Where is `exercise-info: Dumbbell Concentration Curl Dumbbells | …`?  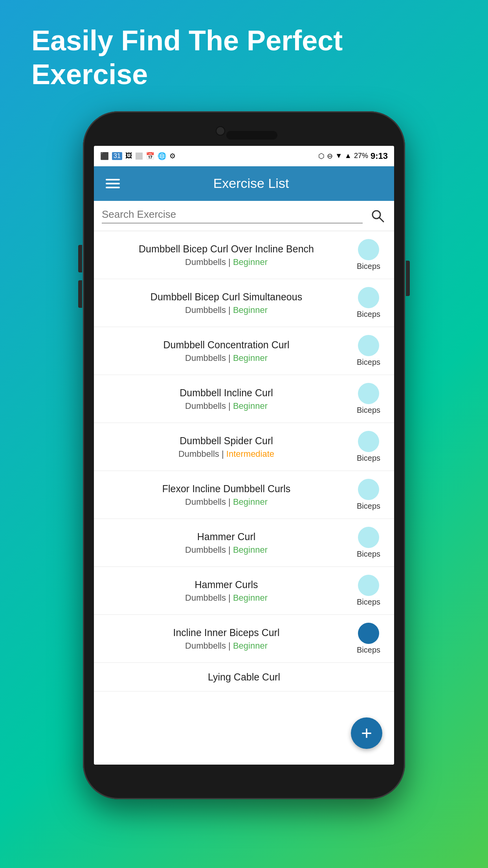 exercise-info: Dumbbell Concentration Curl Dumbbells | … is located at coordinates (226, 351).